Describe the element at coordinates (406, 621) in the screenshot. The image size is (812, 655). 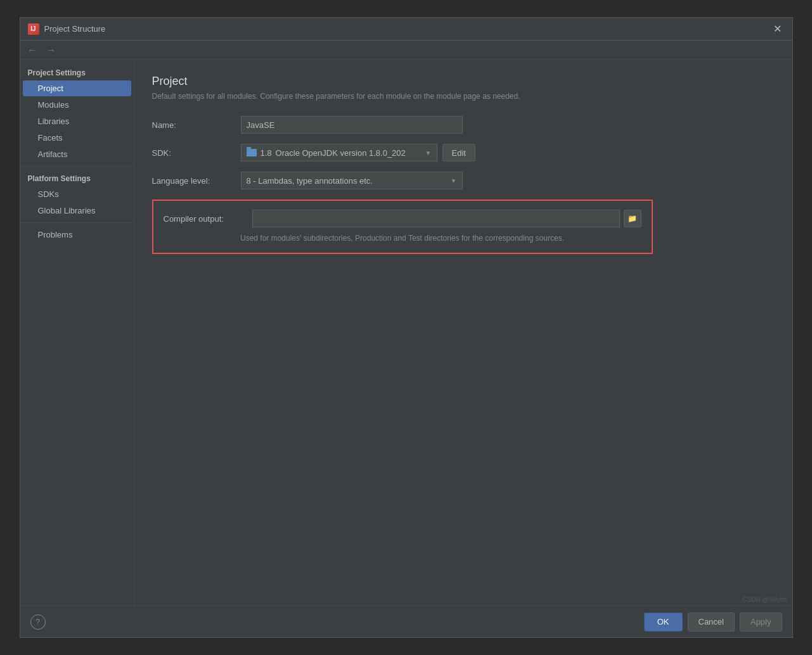
I see `bottom-bar: ? OK Cancel Apply` at that location.